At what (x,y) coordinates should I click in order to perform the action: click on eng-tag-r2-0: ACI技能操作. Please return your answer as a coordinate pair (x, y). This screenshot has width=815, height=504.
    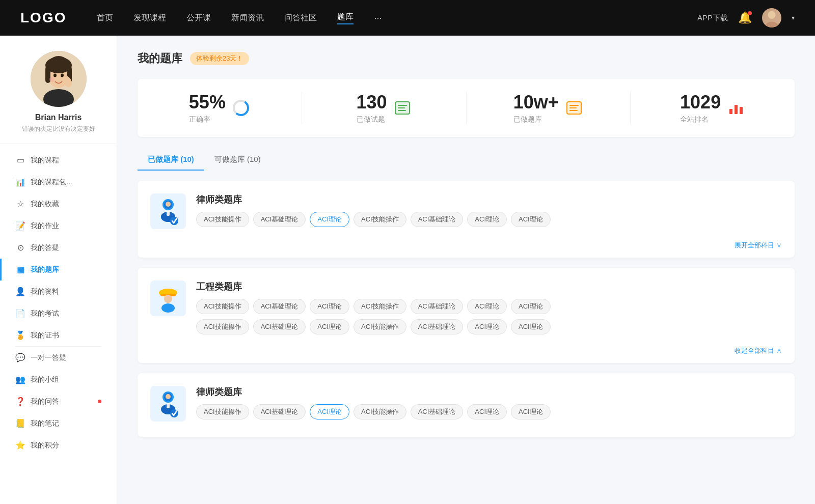
    Looking at the image, I should click on (223, 327).